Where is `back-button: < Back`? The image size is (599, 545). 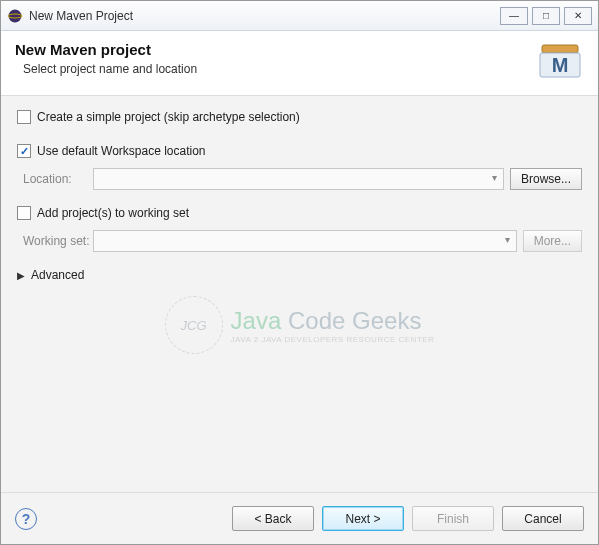 back-button: < Back is located at coordinates (273, 518).